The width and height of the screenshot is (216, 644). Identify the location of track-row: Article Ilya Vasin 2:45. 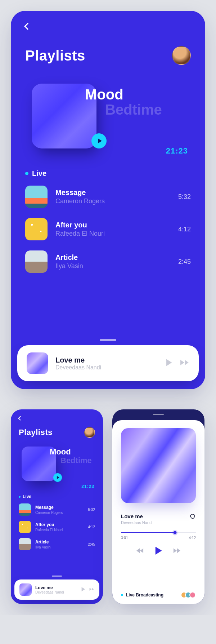
(108, 262).